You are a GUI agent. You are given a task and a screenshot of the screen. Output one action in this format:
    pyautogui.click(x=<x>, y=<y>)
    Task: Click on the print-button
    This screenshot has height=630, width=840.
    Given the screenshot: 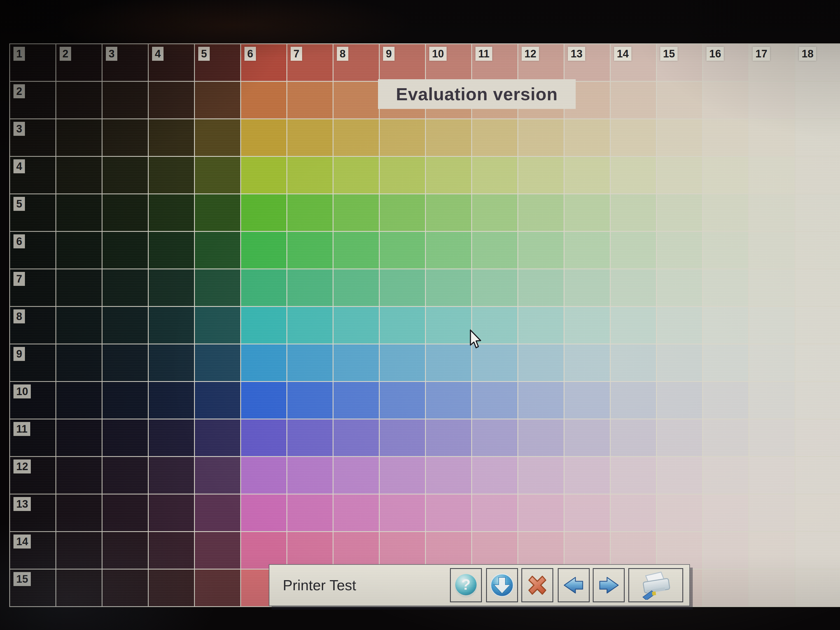 What is the action you would take?
    pyautogui.click(x=656, y=585)
    